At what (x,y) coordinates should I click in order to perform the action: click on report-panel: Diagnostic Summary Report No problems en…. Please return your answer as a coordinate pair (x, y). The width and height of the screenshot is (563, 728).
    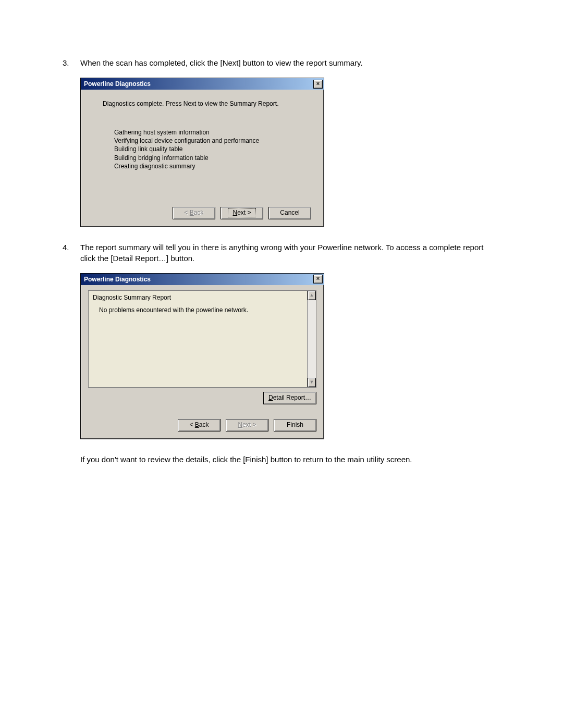
    Looking at the image, I should click on (202, 339).